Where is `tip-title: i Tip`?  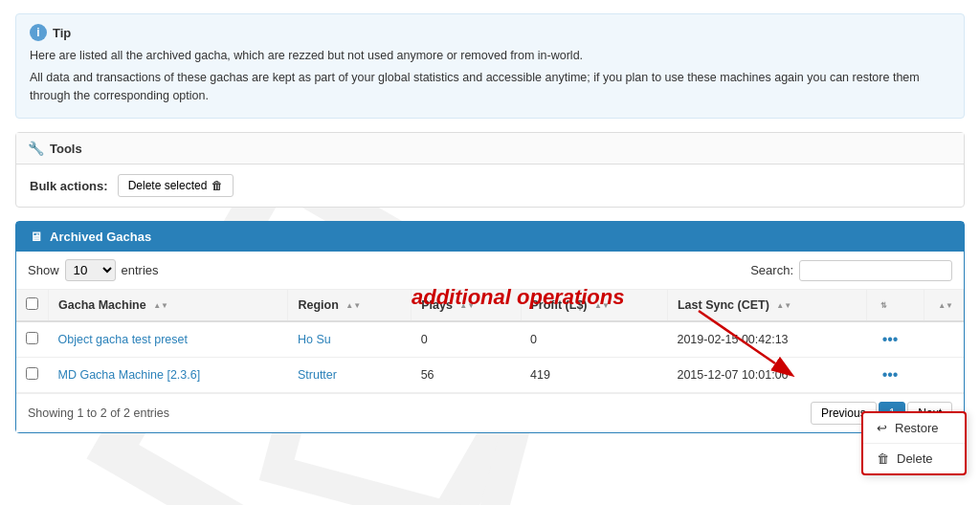
tip-title: i Tip is located at coordinates (490, 33).